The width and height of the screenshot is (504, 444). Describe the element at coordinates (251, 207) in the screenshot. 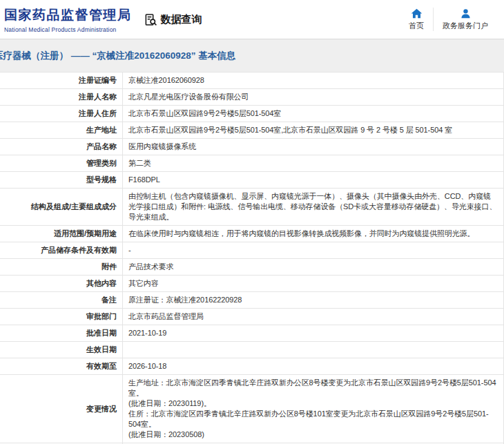

I see `row-structure-composition: 结构及组成/主要组成成分 由控制主机（包含内窥镜摄像机、显示屏、内窥镜光源于一体…` at that location.